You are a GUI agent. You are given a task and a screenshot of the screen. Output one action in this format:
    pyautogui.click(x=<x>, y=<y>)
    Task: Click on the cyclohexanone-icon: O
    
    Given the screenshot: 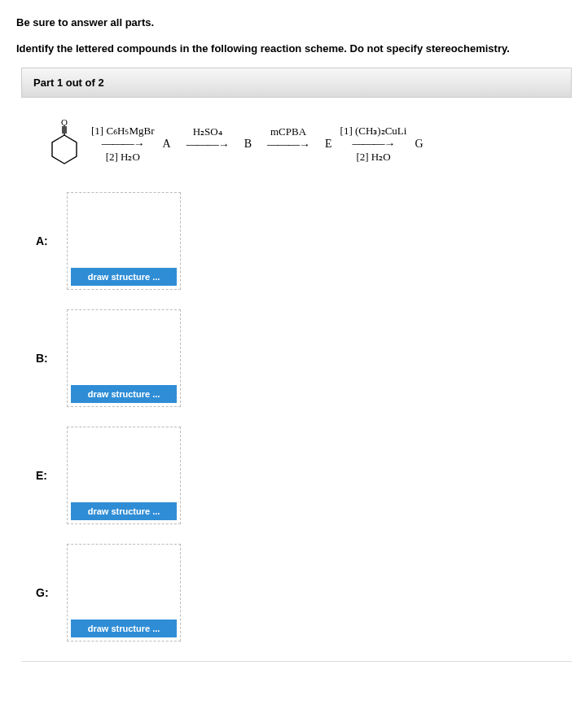 What is the action you would take?
    pyautogui.click(x=64, y=144)
    